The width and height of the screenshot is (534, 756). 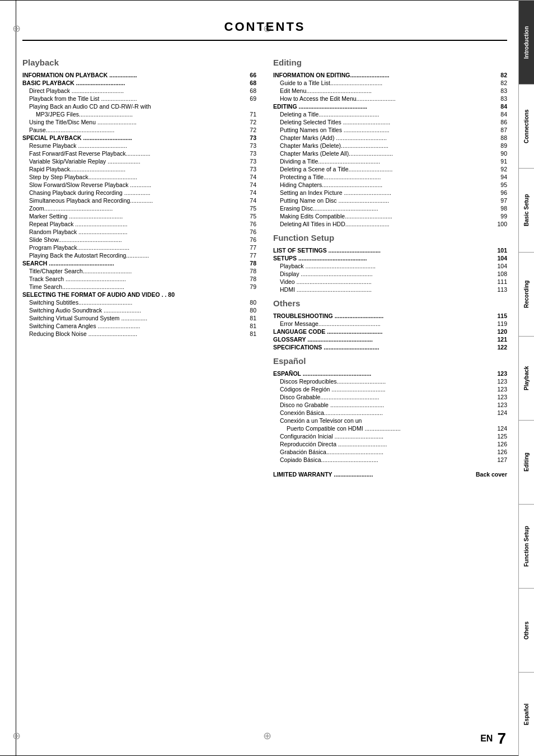 I want to click on toc-entry: Switching Virtual Surround System ......…, so click(x=139, y=318).